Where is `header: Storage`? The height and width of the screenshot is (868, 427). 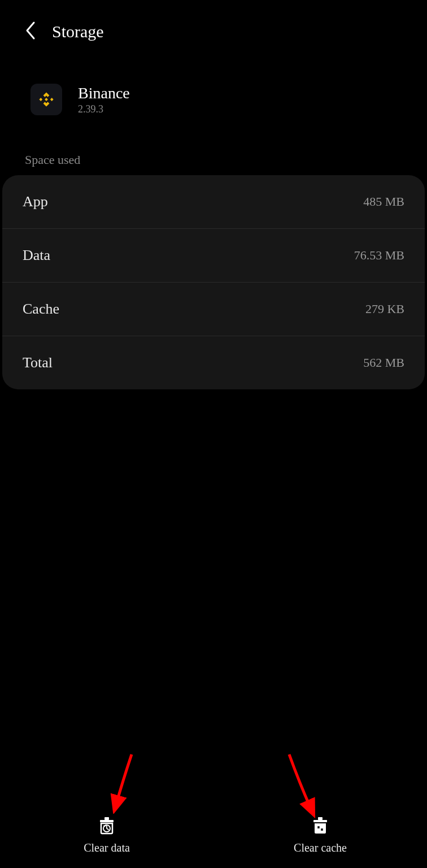
header: Storage is located at coordinates (213, 32).